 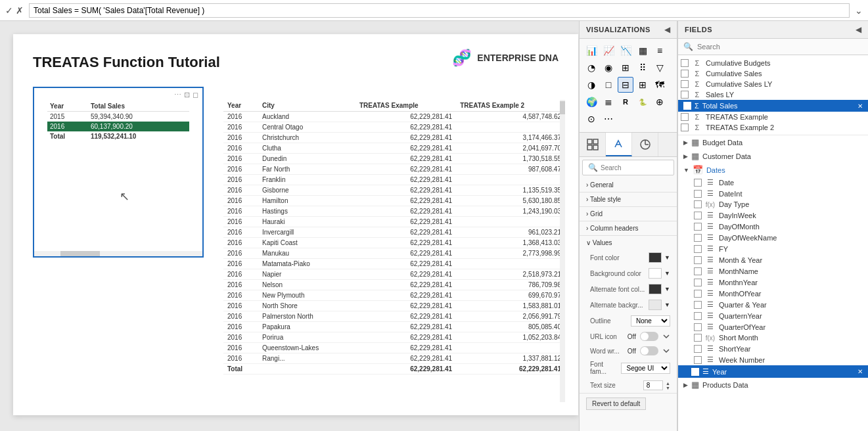 What do you see at coordinates (608, 68) in the screenshot?
I see `viz-icon-donut: ◉` at bounding box center [608, 68].